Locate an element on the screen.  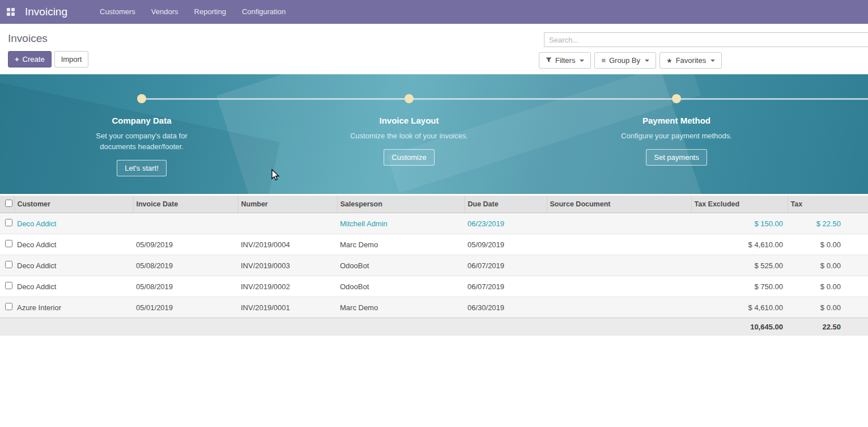
top-navbar: Invoicing Customers Vendors Reporting Co… is located at coordinates (434, 12).